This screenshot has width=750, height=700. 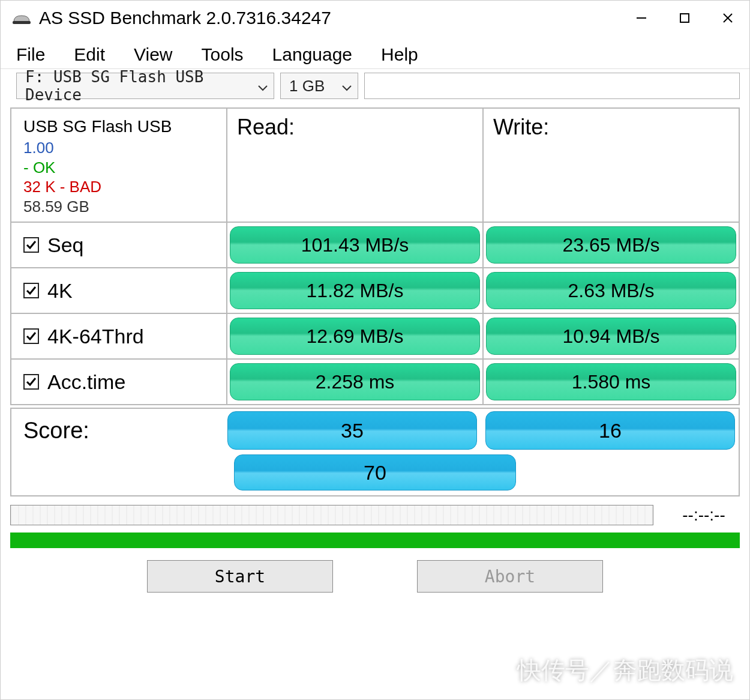 What do you see at coordinates (22, 18) in the screenshot?
I see `app-icon` at bounding box center [22, 18].